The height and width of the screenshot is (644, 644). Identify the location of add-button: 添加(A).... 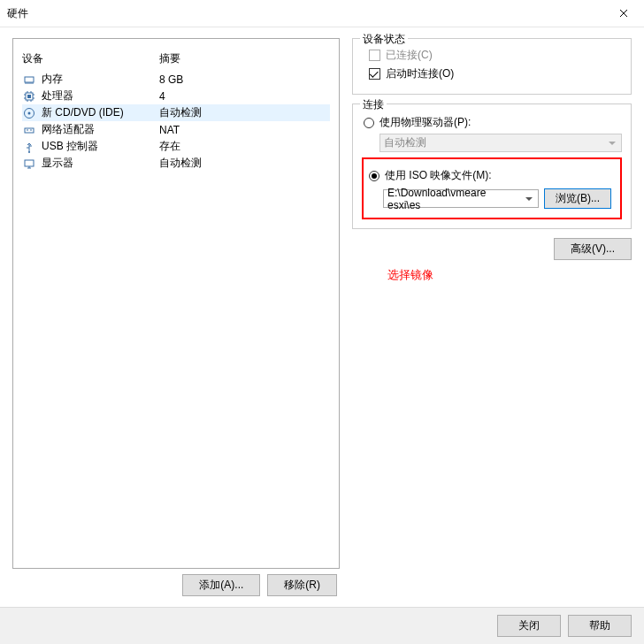
(221, 586).